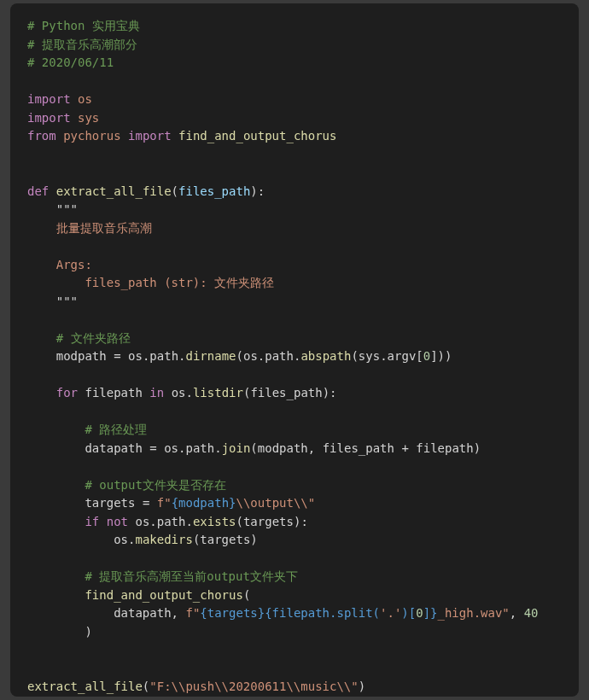 Image resolution: width=589 pixels, height=700 pixels. I want to click on string: '.', so click(391, 613).